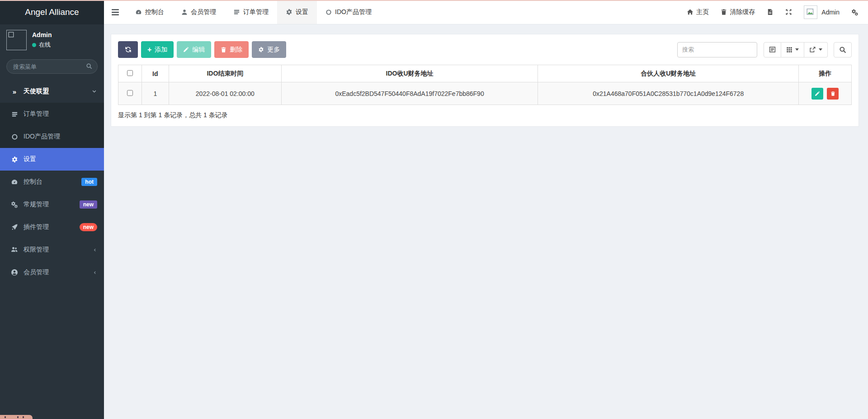 The width and height of the screenshot is (868, 419). What do you see at coordinates (52, 250) in the screenshot?
I see `sidebar-item-permission-management: 权限管理` at bounding box center [52, 250].